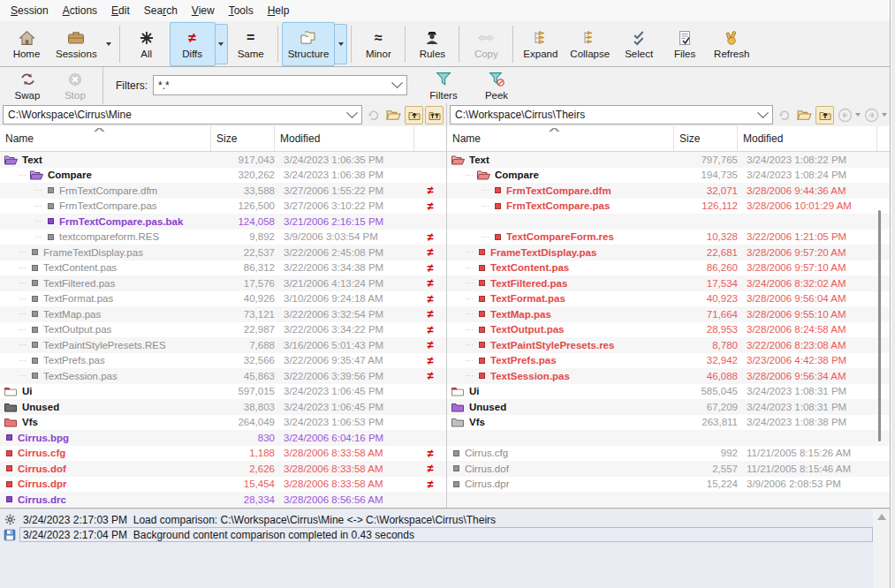 The image size is (895, 588). Describe the element at coordinates (223, 485) in the screenshot. I see `file-row: Cirrus.dpr15,4543/28/2006 8:33:58 AM≠` at that location.